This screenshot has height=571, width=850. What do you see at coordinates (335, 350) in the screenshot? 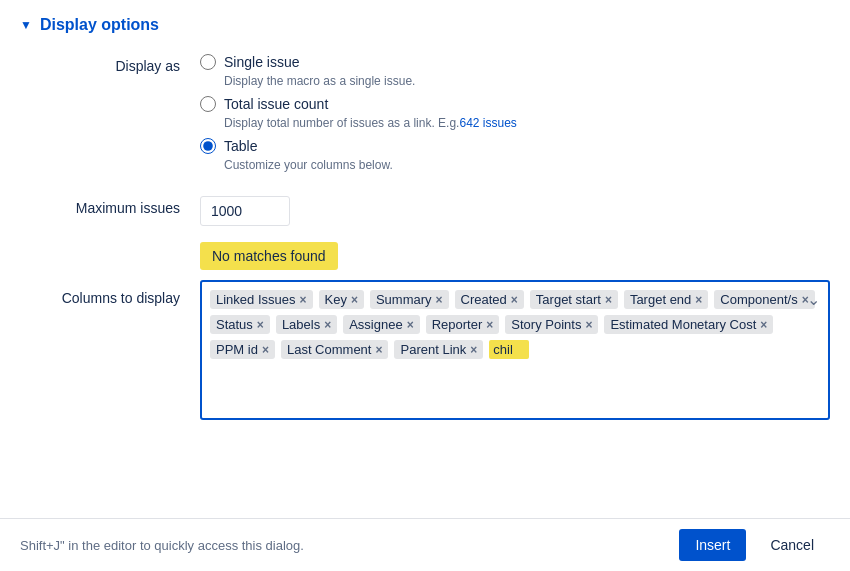
I see `tag: Last Comment×` at bounding box center [335, 350].